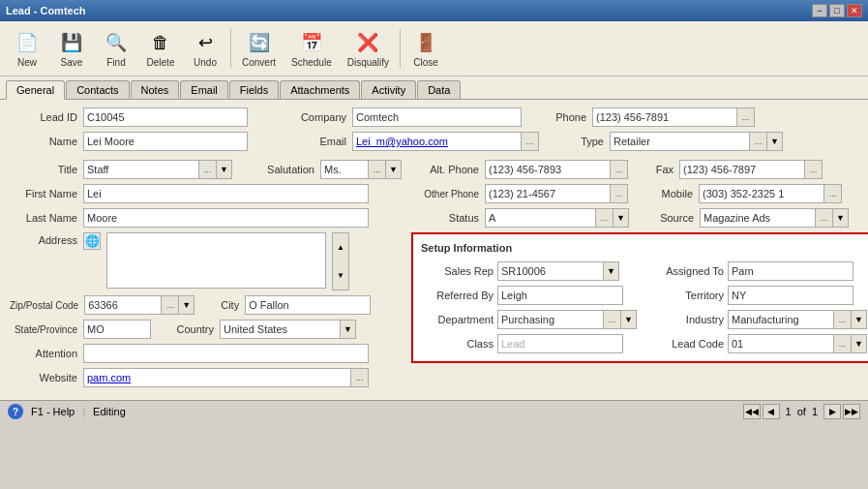  What do you see at coordinates (205, 62) in the screenshot?
I see `undo-label: Undo` at bounding box center [205, 62].